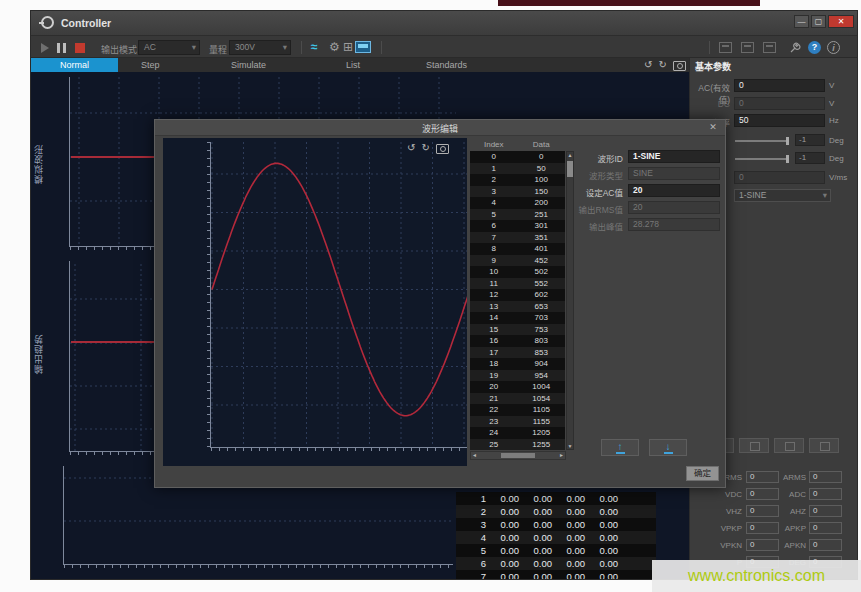  I want to click on table-row: 10 502, so click(518, 272).